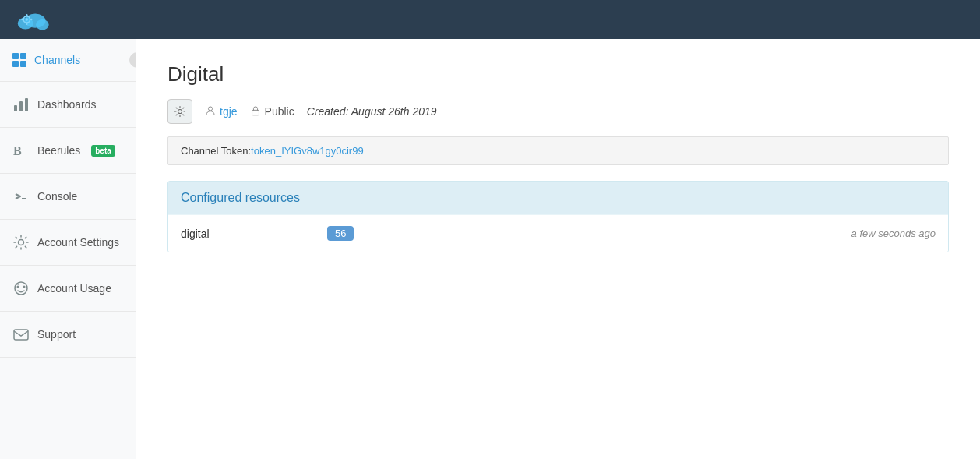  What do you see at coordinates (75, 288) in the screenshot?
I see `sidebar-label-account-usage: Account Usage` at bounding box center [75, 288].